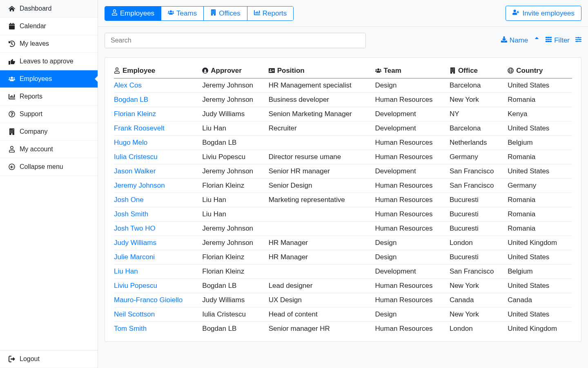 Image resolution: width=588 pixels, height=368 pixels. Describe the element at coordinates (235, 200) in the screenshot. I see `cell-approver: Liu Han` at that location.